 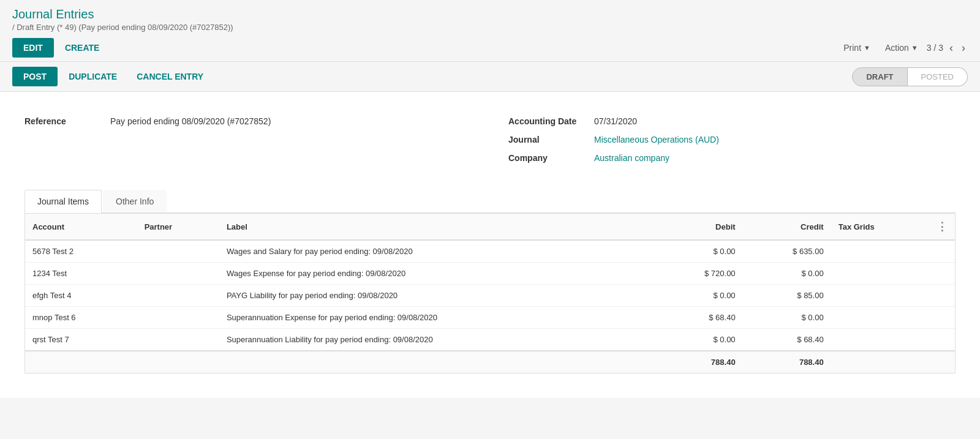 What do you see at coordinates (699, 274) in the screenshot?
I see `cell-debit: $ 720.00` at bounding box center [699, 274].